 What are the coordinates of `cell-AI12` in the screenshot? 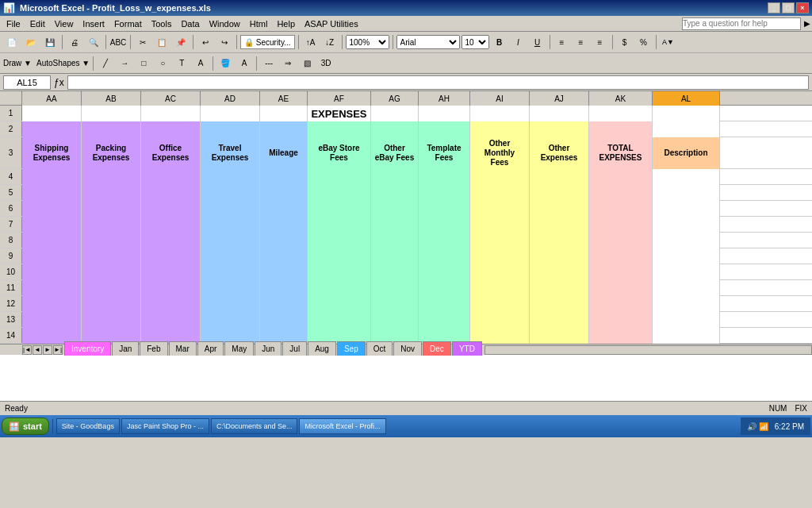 It's located at (500, 304).